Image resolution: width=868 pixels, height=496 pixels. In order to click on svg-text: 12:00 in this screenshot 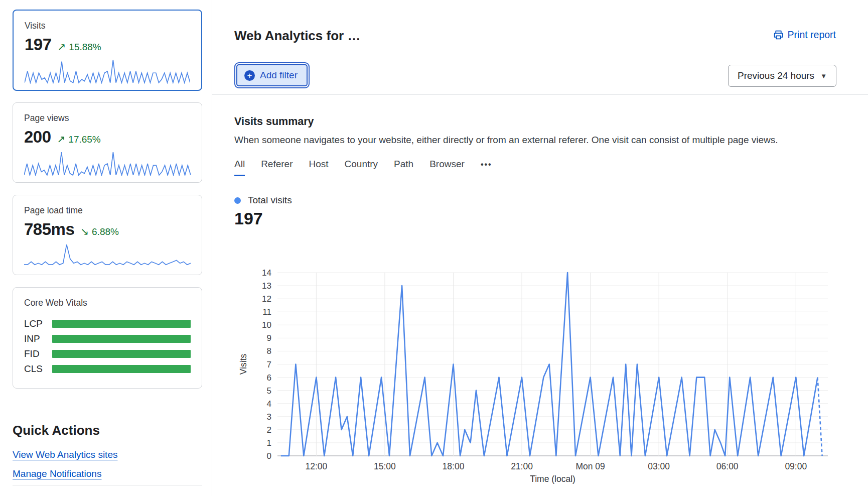, I will do `click(316, 466)`.